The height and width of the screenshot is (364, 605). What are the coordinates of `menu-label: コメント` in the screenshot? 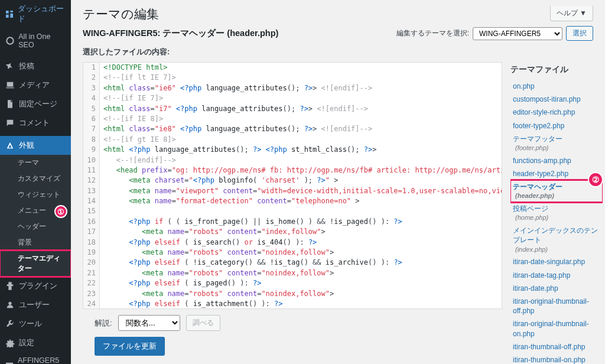 It's located at (34, 123).